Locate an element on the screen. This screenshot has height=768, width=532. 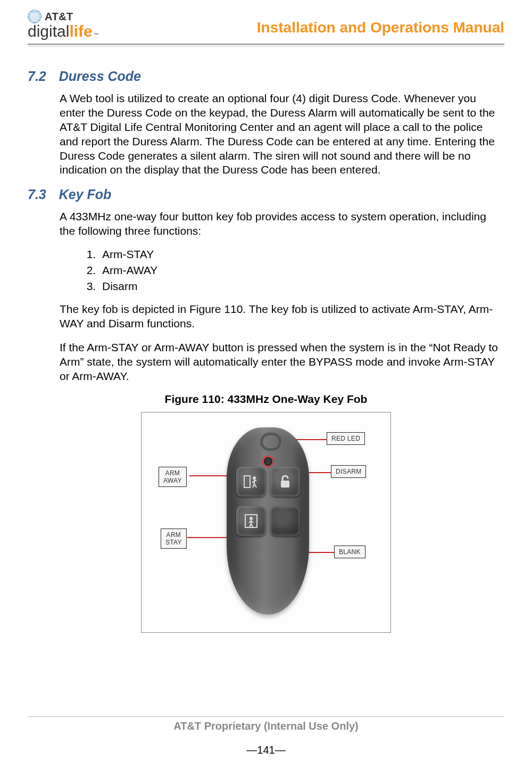
brand-life: life is located at coordinates (81, 31).